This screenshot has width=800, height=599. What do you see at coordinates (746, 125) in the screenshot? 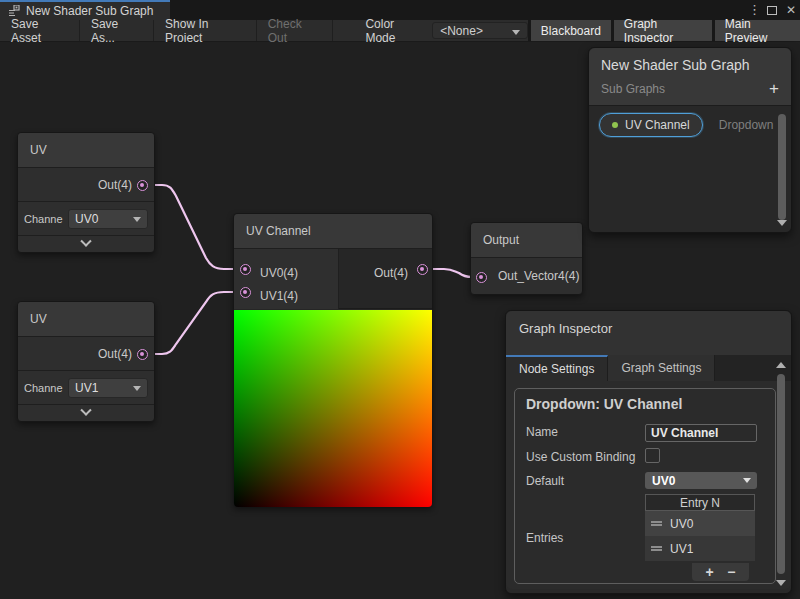
I see `property-type-label: Dropdown` at bounding box center [746, 125].